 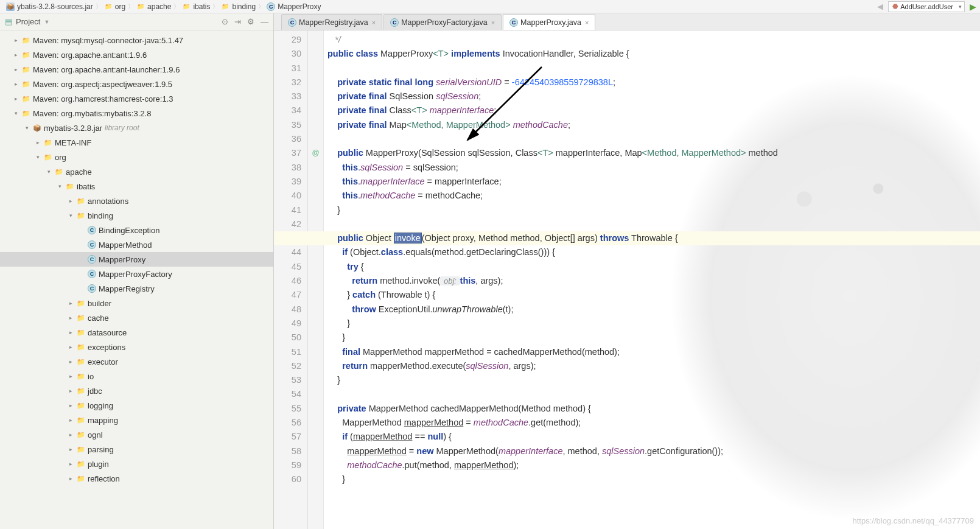 What do you see at coordinates (136, 245) in the screenshot?
I see `tree-row: CMapperMethod` at bounding box center [136, 245].